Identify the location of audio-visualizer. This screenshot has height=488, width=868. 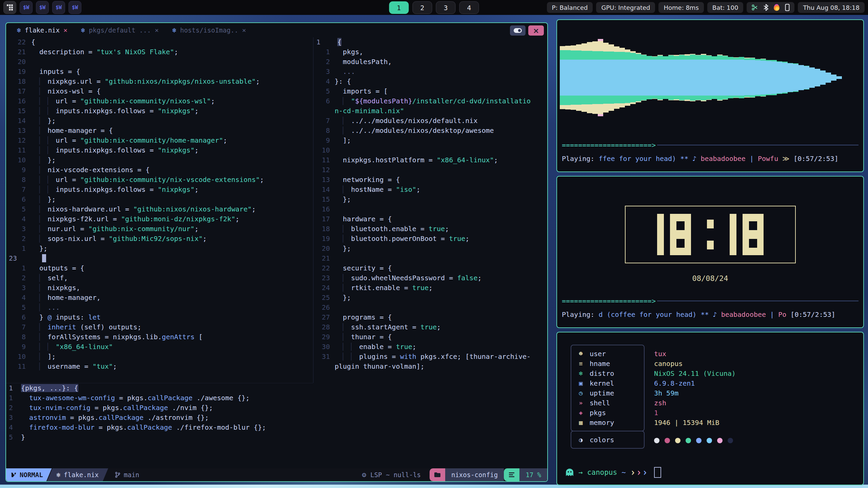
(710, 78).